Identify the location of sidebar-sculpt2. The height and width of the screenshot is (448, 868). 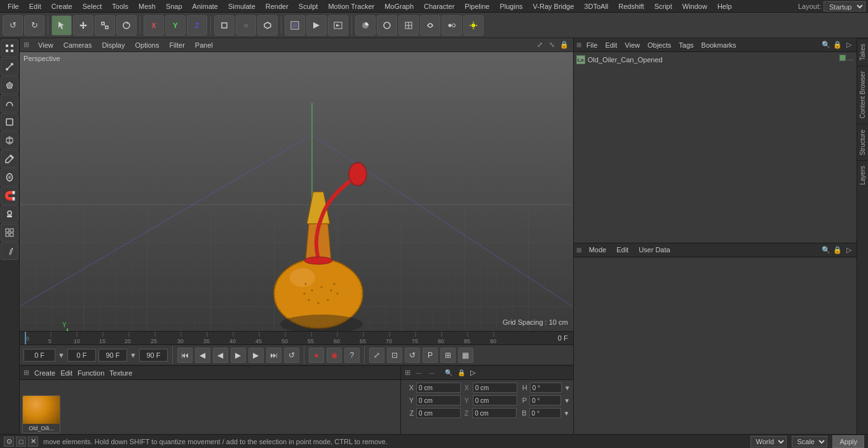
(10, 177).